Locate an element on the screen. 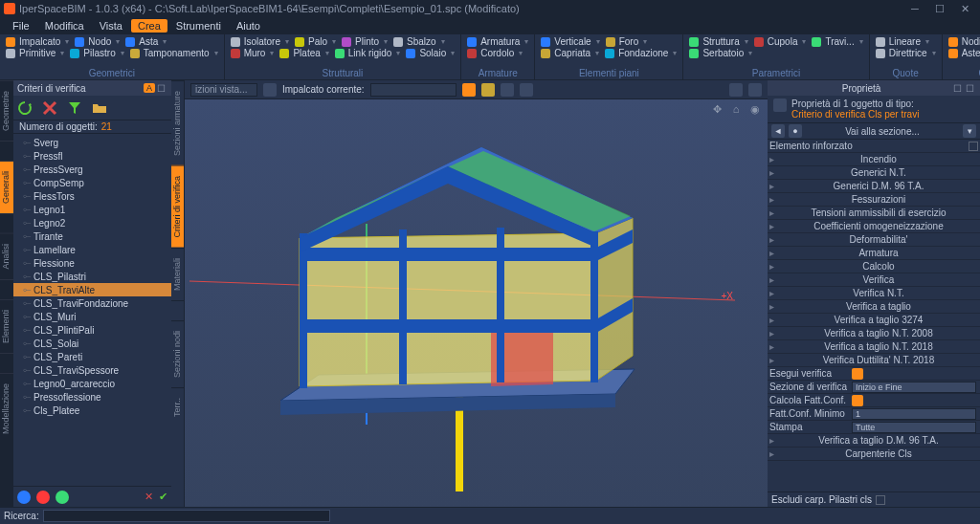 Image resolution: width=980 pixels, height=524 pixels. prop-section-armatura: ▸Armatura is located at coordinates (874, 253).